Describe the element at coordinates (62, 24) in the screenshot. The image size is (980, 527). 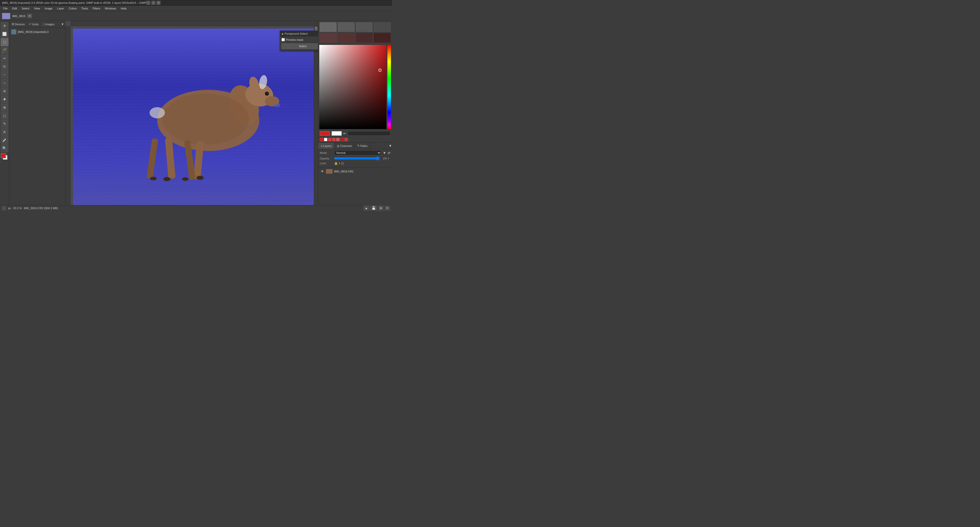
I see `panel-options-button: ▼` at that location.